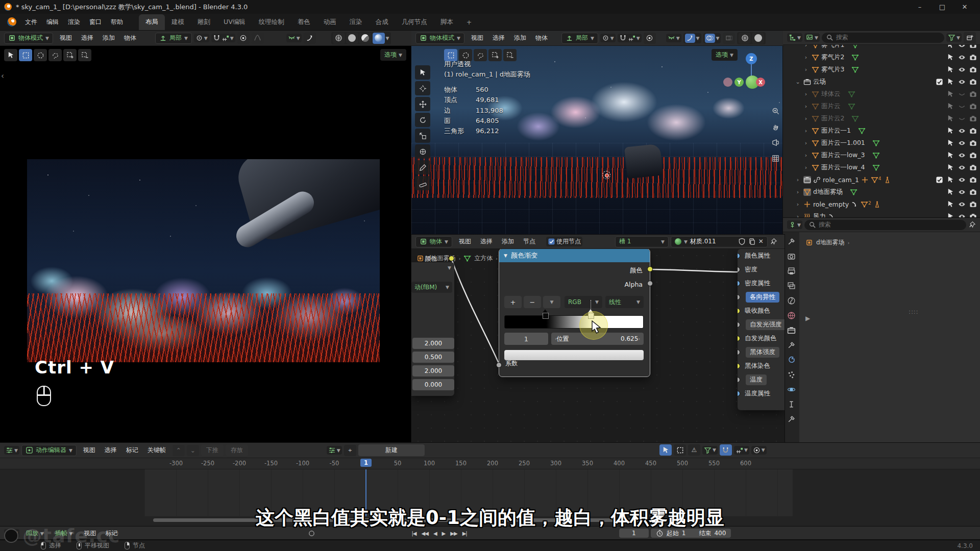 This screenshot has width=980, height=551. I want to click on navigation-gizmo: Z Y X, so click(744, 73).